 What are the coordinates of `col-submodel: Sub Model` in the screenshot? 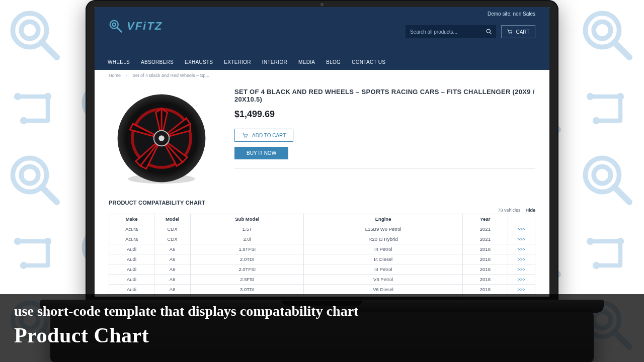 It's located at (248, 219).